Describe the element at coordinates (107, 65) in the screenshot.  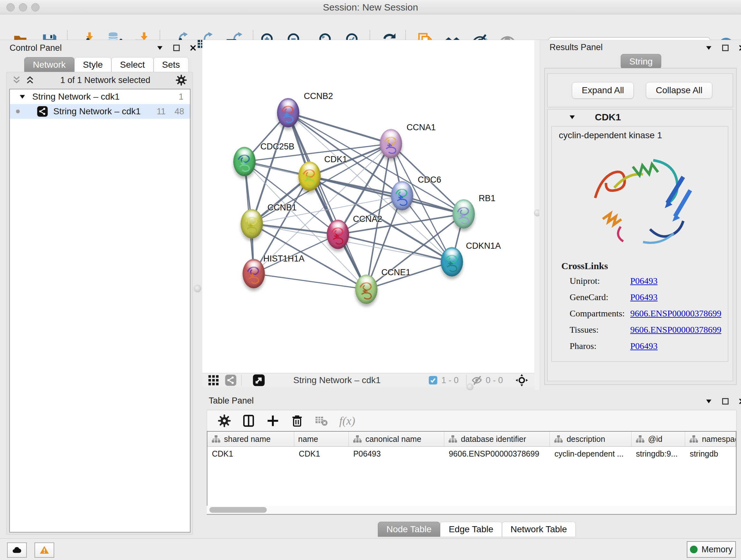
I see `control-panel-tabs: NetworkStyleSelectSets` at that location.